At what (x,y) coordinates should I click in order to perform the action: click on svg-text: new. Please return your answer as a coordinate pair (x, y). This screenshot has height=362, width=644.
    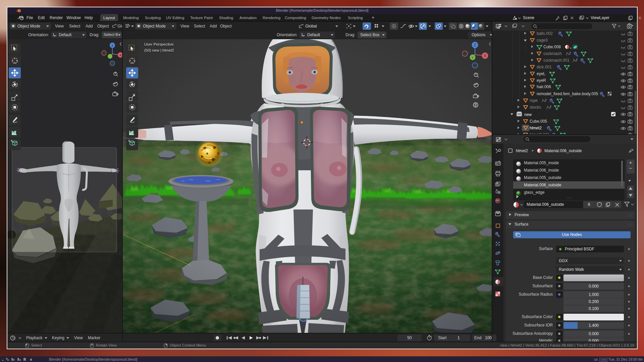
    Looking at the image, I should click on (528, 115).